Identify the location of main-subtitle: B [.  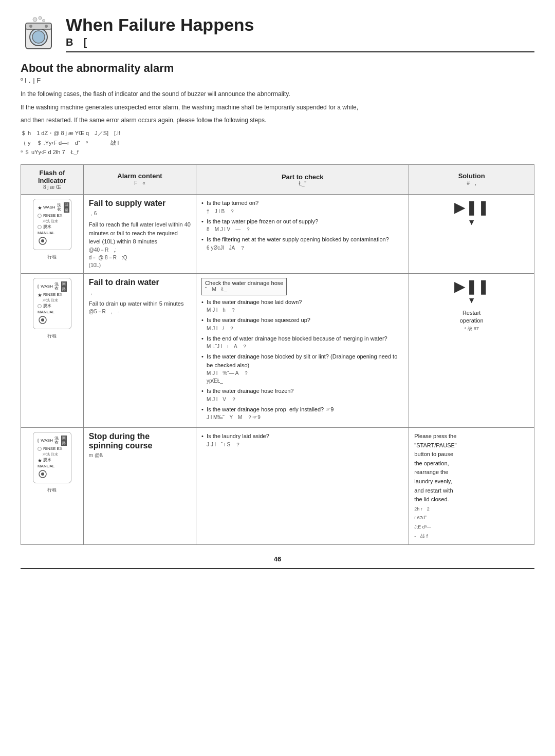
(300, 44).